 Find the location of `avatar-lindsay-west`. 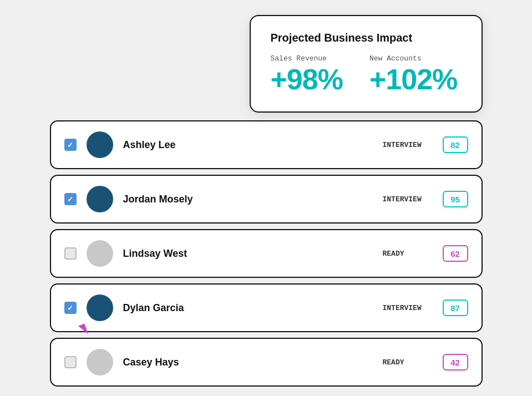

avatar-lindsay-west is located at coordinates (100, 253).